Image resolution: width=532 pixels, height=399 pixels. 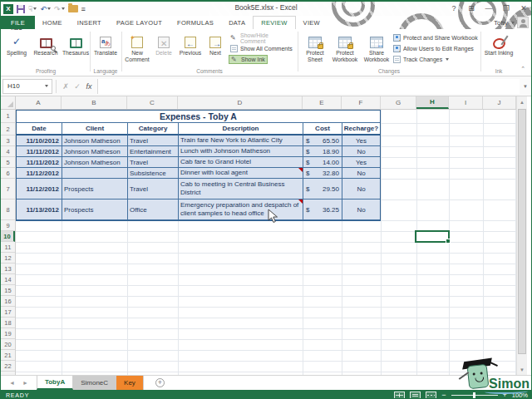 What do you see at coordinates (520, 396) in the screenshot?
I see `zoom-level: 100%` at bounding box center [520, 396].